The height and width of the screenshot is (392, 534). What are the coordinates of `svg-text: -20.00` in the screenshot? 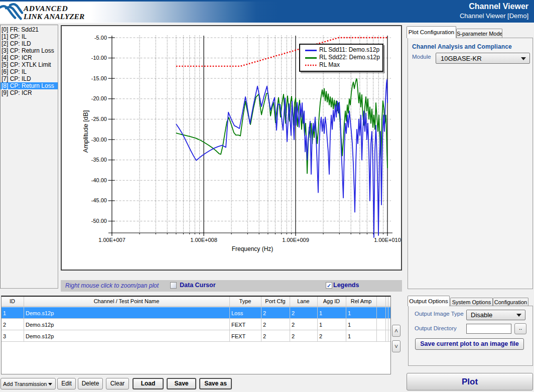 It's located at (99, 98).